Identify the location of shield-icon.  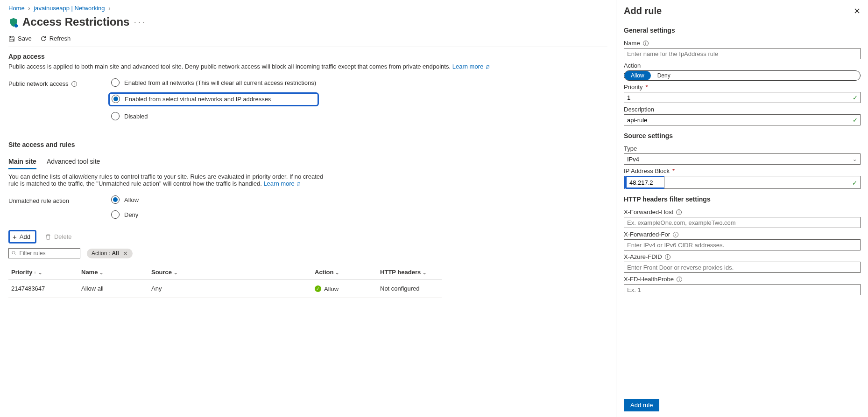
(13, 22).